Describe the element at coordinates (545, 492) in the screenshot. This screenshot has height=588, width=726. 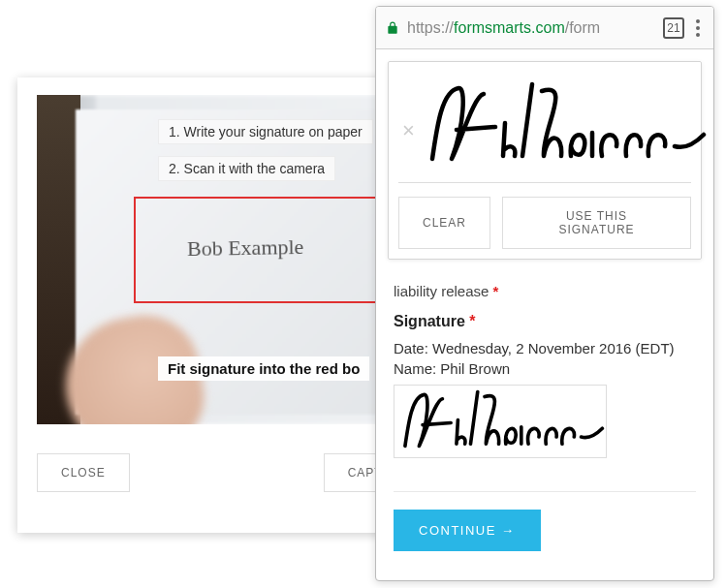
I see `form-divider` at that location.